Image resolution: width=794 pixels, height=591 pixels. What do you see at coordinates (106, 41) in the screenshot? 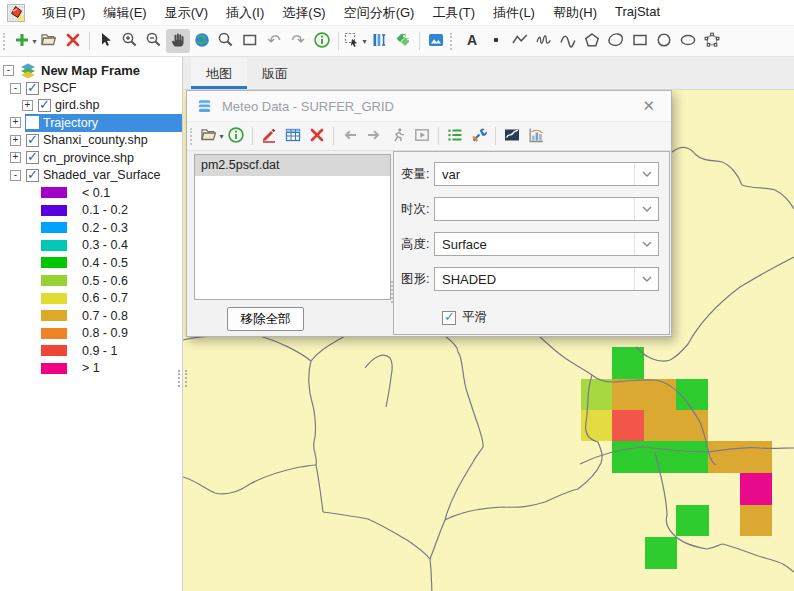
I see `select-arrow-button` at bounding box center [106, 41].